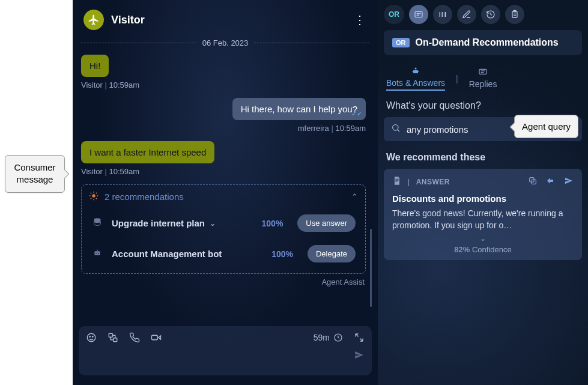 The width and height of the screenshot is (588, 385). Describe the element at coordinates (328, 338) in the screenshot. I see `timer: 59m` at that location.